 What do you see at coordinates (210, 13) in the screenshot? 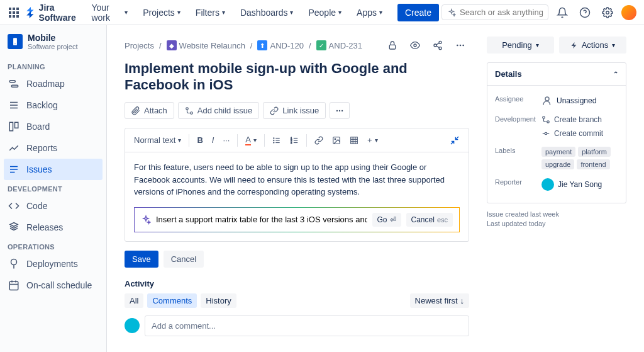
I see `nav-filters: Filters▾` at bounding box center [210, 13].